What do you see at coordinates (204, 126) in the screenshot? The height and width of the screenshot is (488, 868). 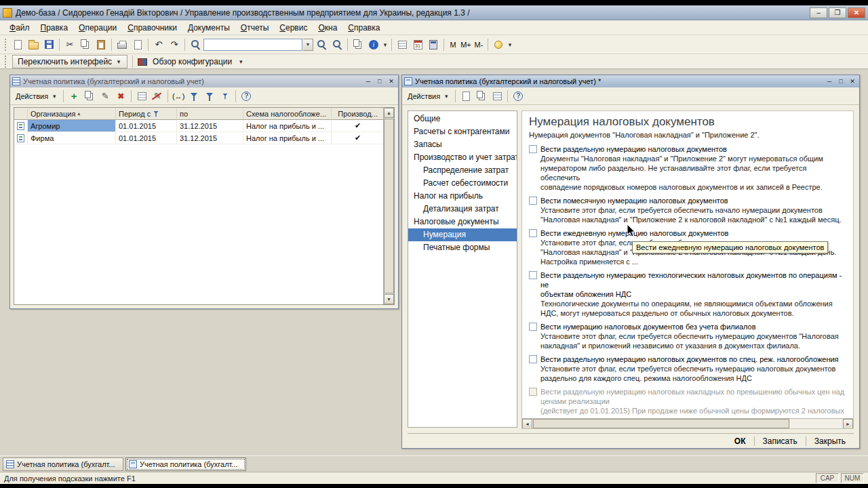 I see `table-row: Агромир 01.01.2015 31.12.2015 Налог на п…` at bounding box center [204, 126].